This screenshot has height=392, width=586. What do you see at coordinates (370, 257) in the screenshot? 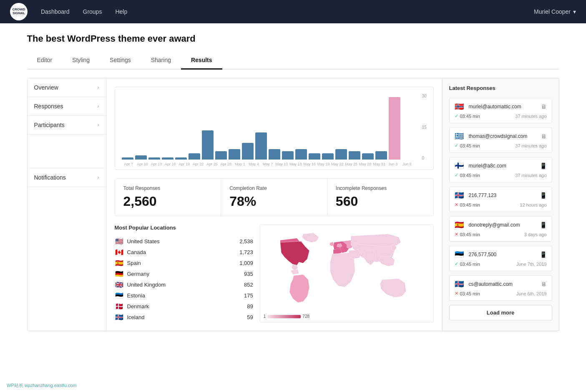
I see `map-india` at bounding box center [370, 257].